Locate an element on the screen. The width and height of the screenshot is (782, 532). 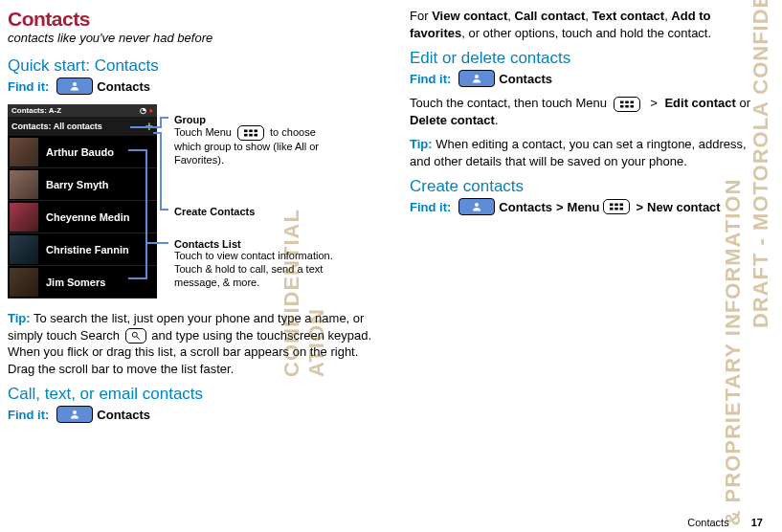
battery-icon: ● is located at coordinates (151, 111).